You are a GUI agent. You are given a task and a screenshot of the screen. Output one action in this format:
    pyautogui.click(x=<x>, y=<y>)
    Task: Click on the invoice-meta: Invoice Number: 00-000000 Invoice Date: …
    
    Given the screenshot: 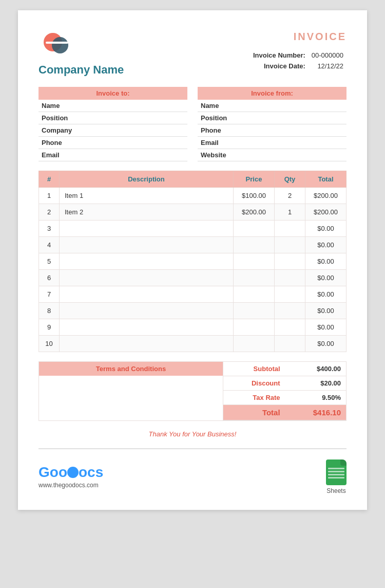 What is the action you would take?
    pyautogui.click(x=298, y=61)
    